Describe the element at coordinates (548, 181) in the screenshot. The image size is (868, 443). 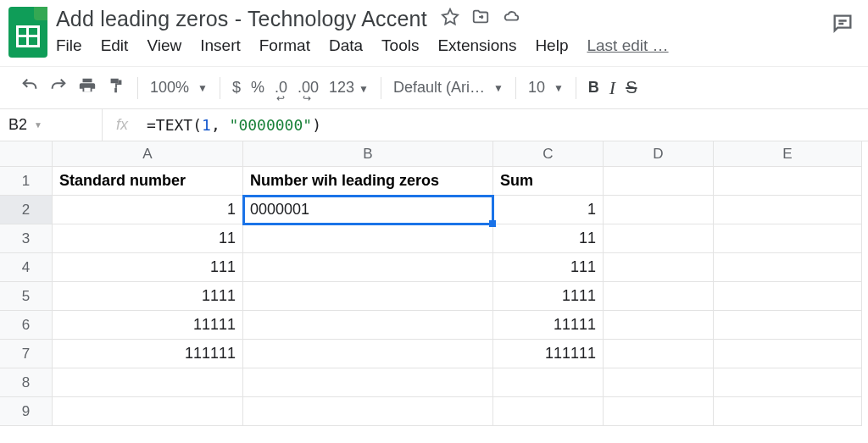
I see `cell: Sum` at that location.